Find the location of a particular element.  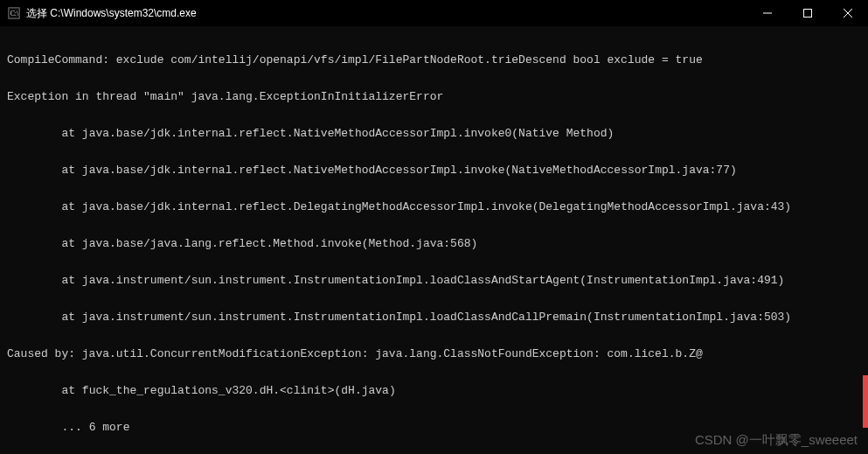

side-marker is located at coordinates (865, 402).